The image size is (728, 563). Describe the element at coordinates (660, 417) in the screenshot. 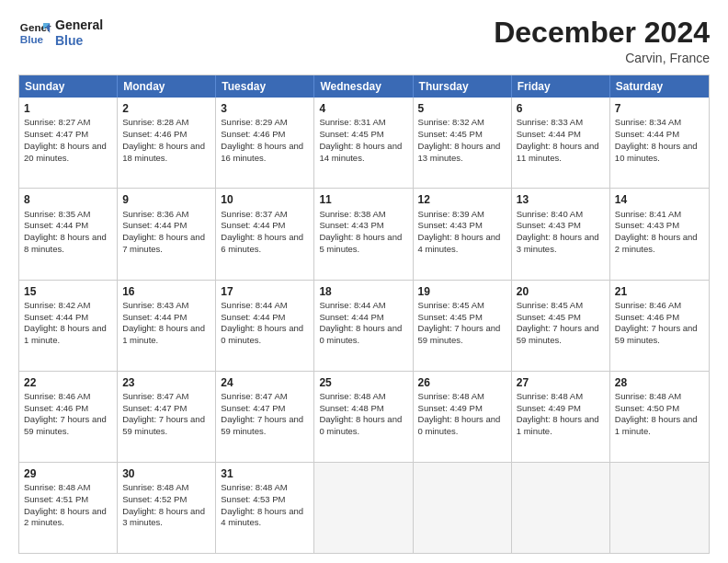

I see `day-cell-28: 28Sunrise: 8:48 AMSunset: 4:50 PMDayligh…` at that location.